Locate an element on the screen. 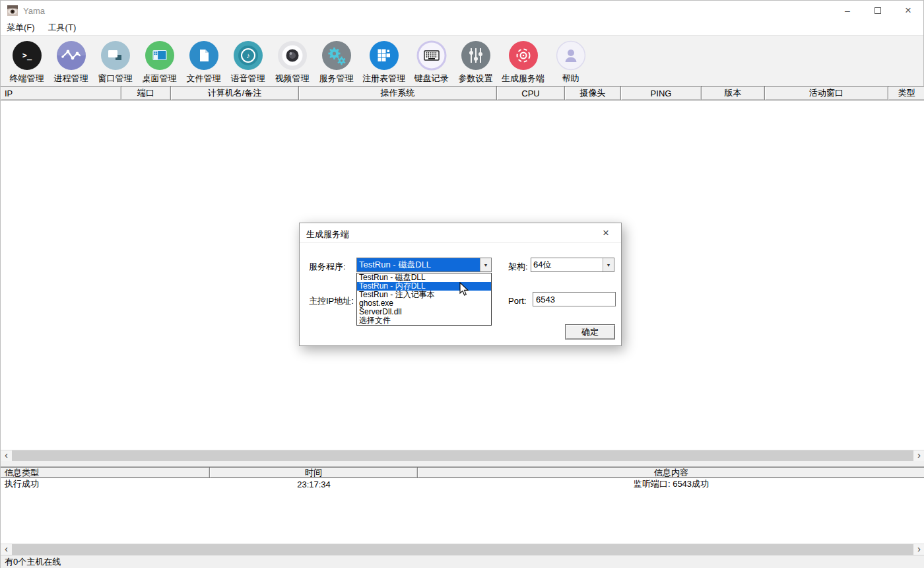 Image resolution: width=924 pixels, height=568 pixels. toolbar-button-video: 视频管理 is located at coordinates (292, 63).